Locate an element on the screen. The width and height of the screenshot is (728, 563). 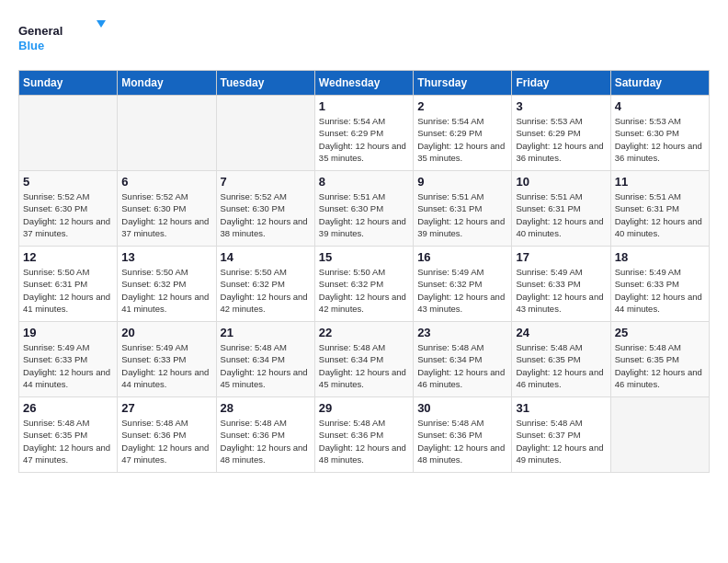
day-info: Sunrise: 5:48 AM Sunset: 6:35 PM Dayligh… is located at coordinates (561, 366).